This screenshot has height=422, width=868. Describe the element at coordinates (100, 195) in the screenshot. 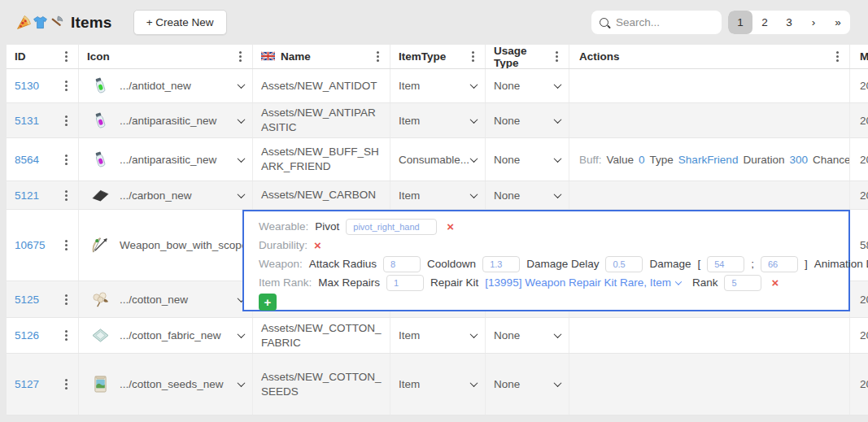

I see `carbon-icon` at that location.